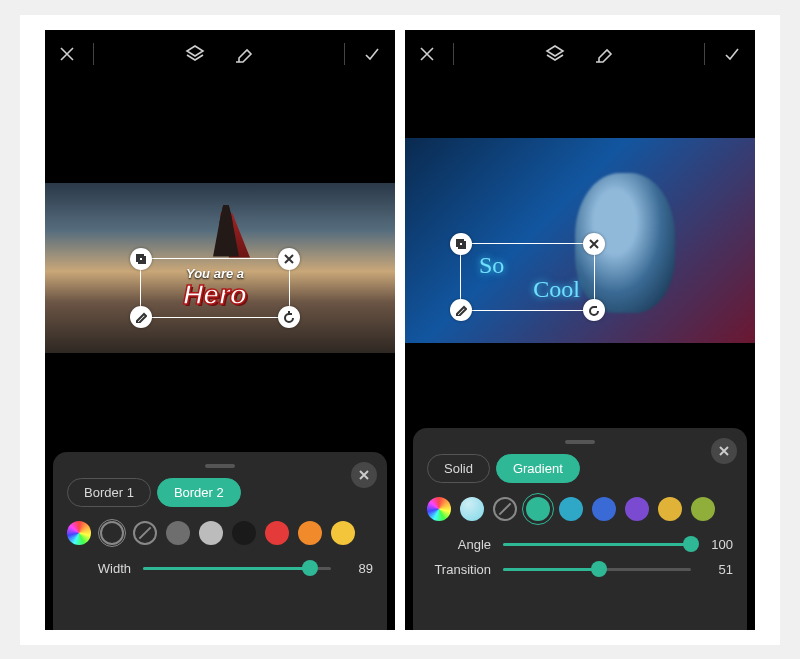 The image size is (800, 659). What do you see at coordinates (580, 240) in the screenshot?
I see `preview-canvas: So Cool` at bounding box center [580, 240].